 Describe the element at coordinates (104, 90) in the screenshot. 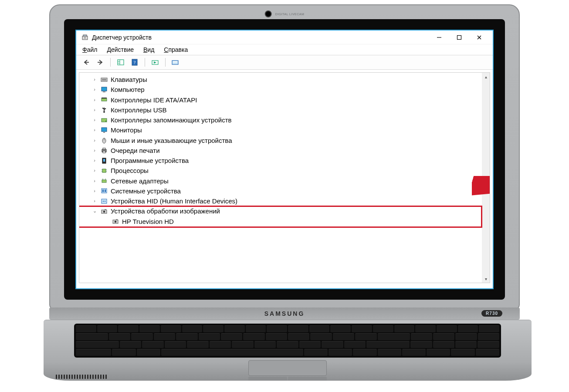

I see `computer-icon` at that location.